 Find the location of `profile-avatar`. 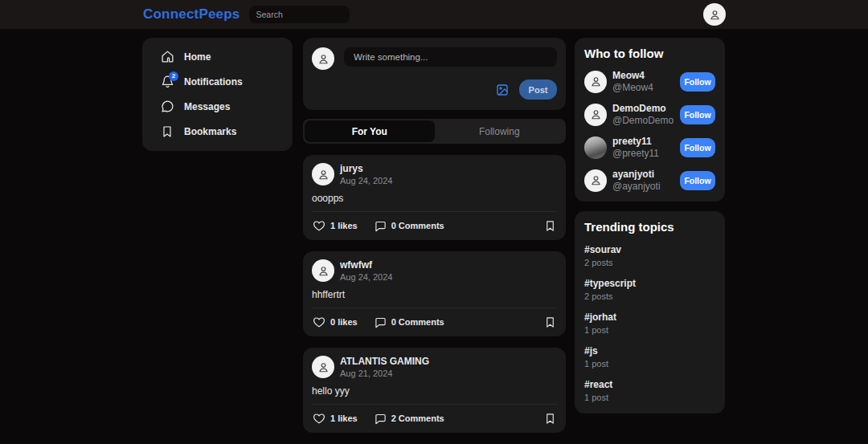

profile-avatar is located at coordinates (714, 14).